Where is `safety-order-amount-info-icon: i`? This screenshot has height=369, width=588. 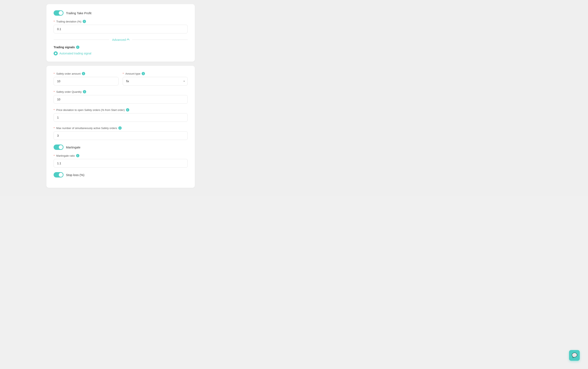 safety-order-amount-info-icon: i is located at coordinates (83, 74).